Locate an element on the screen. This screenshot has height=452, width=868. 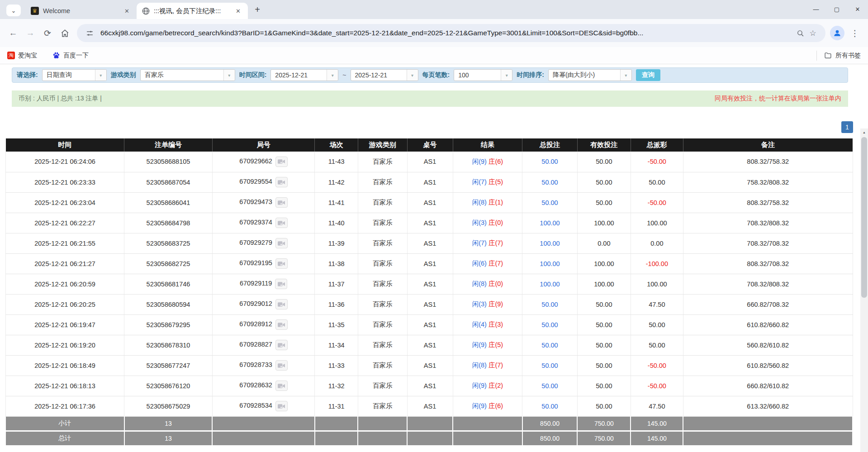
tab-welcome: ♛ Welcome ✕ is located at coordinates (81, 11).